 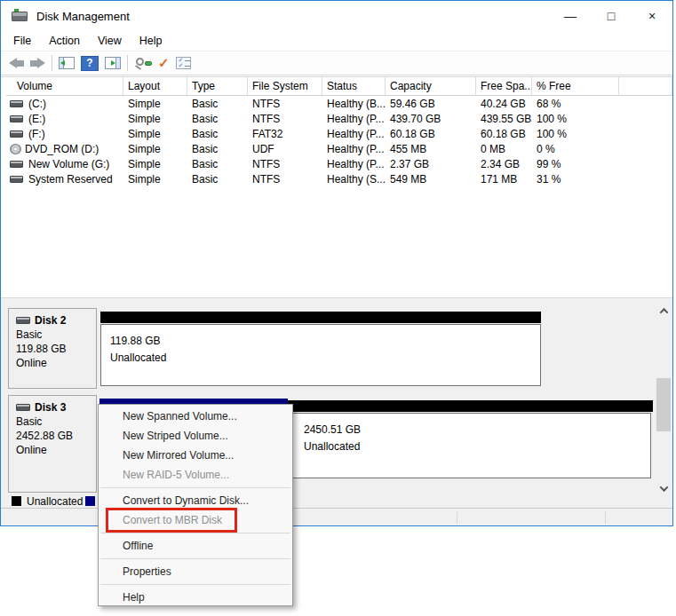 What do you see at coordinates (183, 63) in the screenshot?
I see `checklist-button: ✓ ✓` at bounding box center [183, 63].